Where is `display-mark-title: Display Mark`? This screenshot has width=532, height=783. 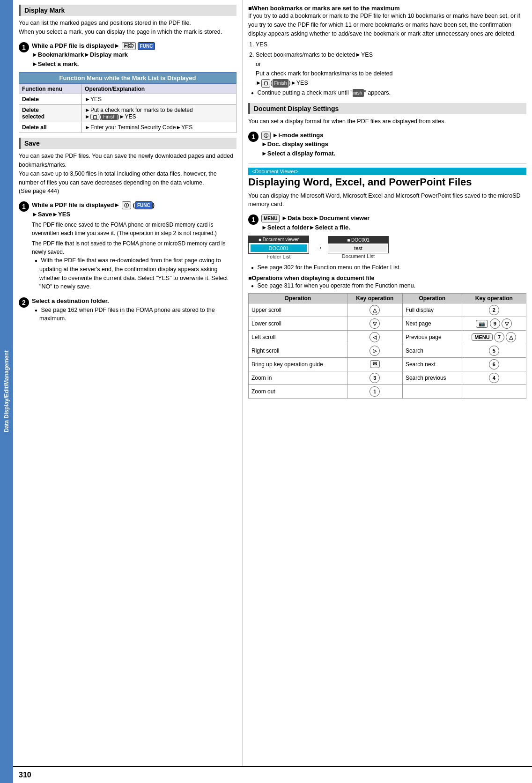 display-mark-title: Display Mark is located at coordinates (127, 10).